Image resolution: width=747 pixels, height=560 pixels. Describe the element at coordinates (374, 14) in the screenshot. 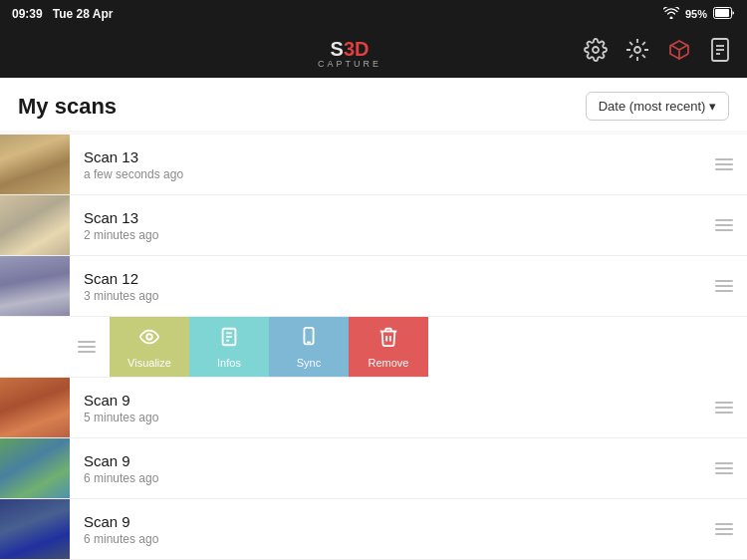

I see `status-bar: 09:39 Tue 28 Apr 95%` at that location.